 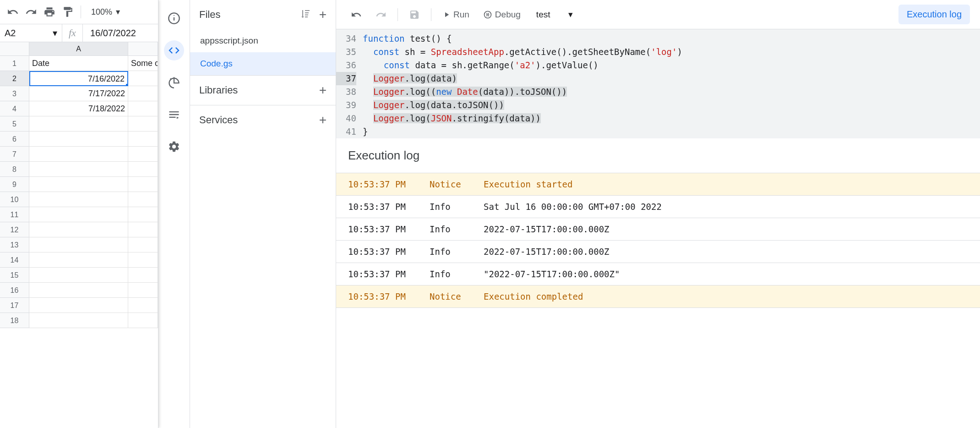 What do you see at coordinates (15, 200) in the screenshot?
I see `row-header: 10` at bounding box center [15, 200].